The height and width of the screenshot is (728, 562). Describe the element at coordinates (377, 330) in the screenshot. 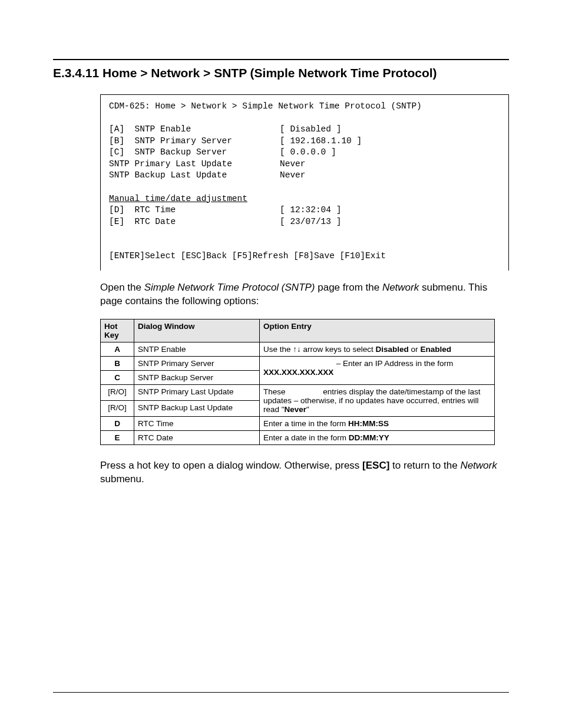

I see `th-option: Option Entry` at that location.